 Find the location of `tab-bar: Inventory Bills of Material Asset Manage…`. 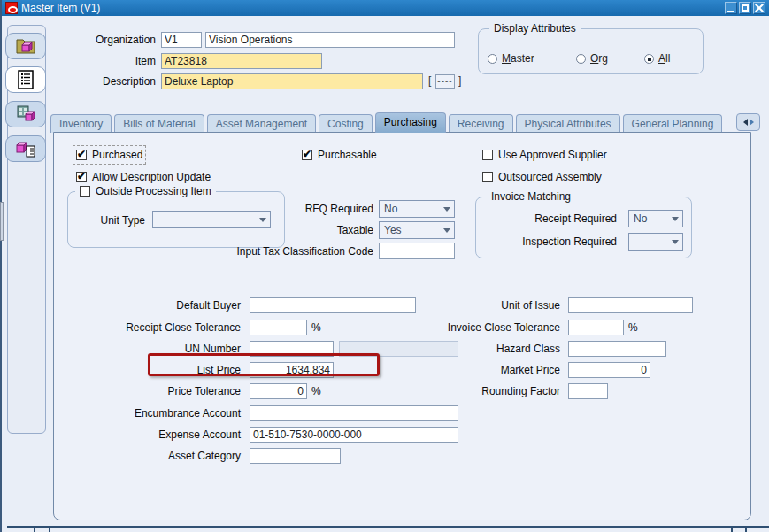

tab-bar: Inventory Bills of Material Asset Manage… is located at coordinates (388, 123).